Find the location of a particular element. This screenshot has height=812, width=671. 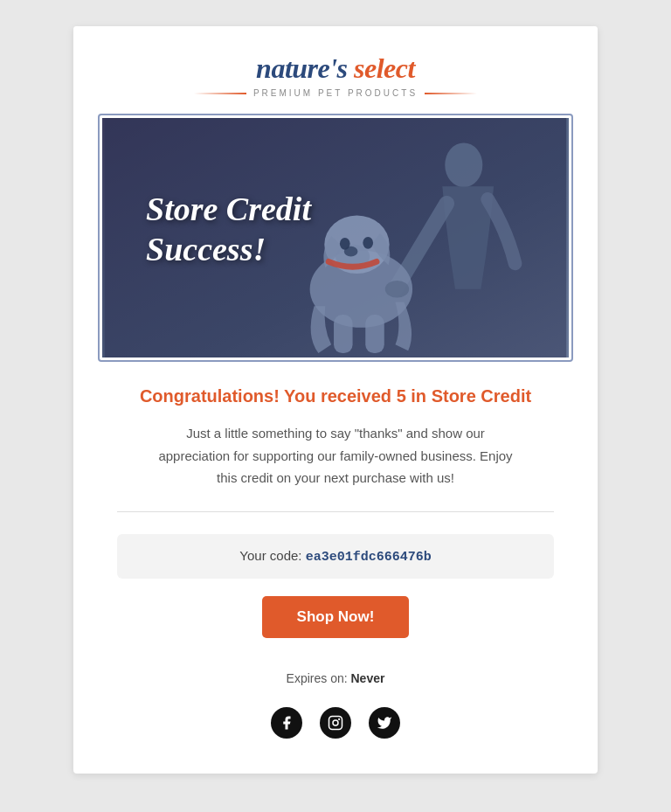

description-text: Just a little something to say "thanks" … is located at coordinates (336, 456).